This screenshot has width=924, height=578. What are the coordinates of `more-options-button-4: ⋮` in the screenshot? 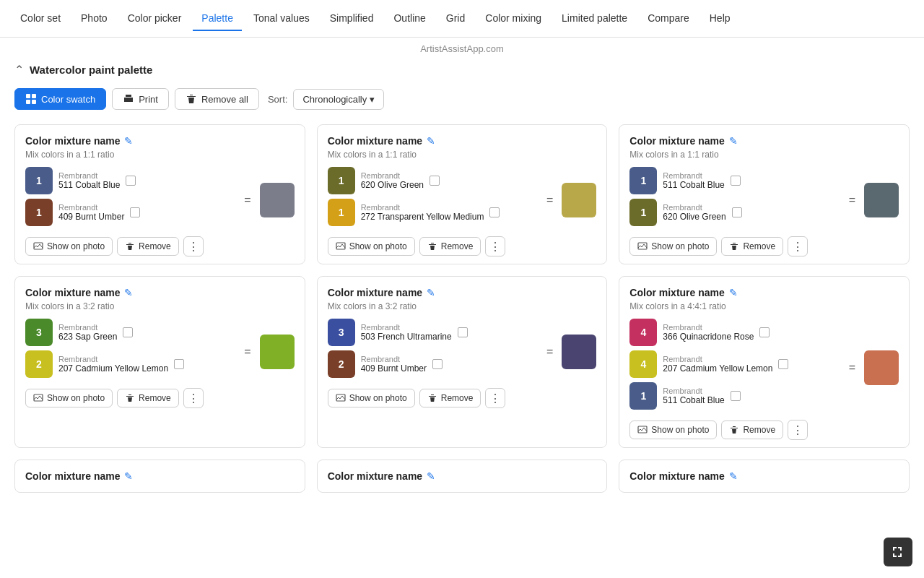 It's located at (495, 398).